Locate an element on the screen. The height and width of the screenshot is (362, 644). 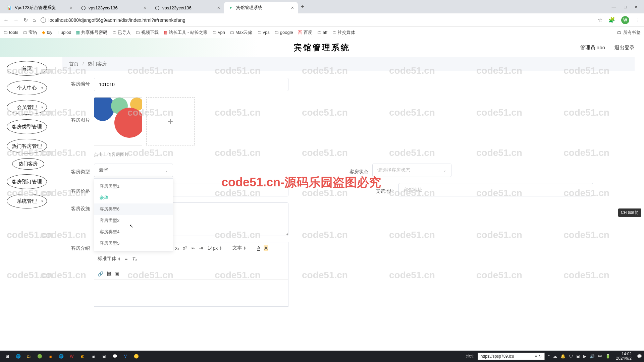
sidebar-item-booking: 客房预订管理 is located at coordinates (27, 182).